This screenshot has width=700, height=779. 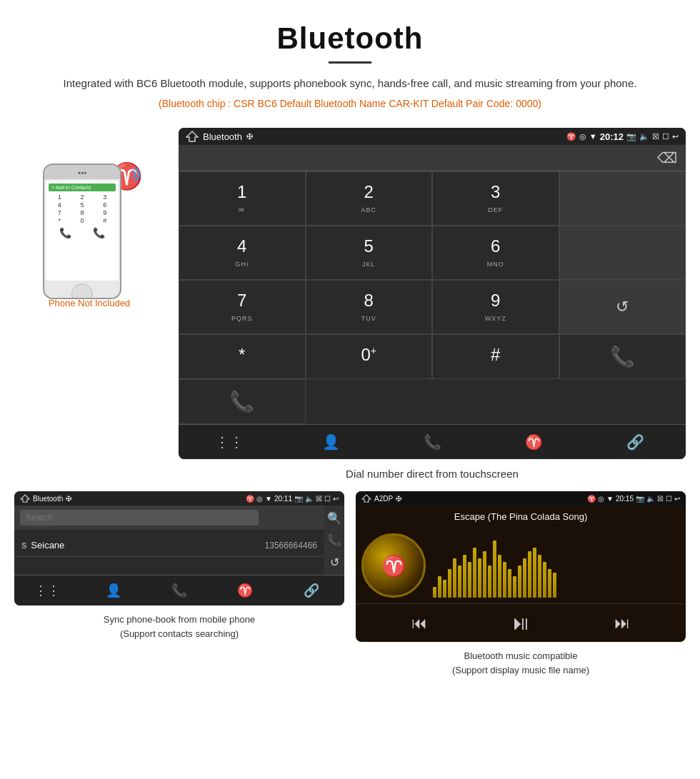 What do you see at coordinates (660, 498) in the screenshot?
I see `music-close-icon: ☒` at bounding box center [660, 498].